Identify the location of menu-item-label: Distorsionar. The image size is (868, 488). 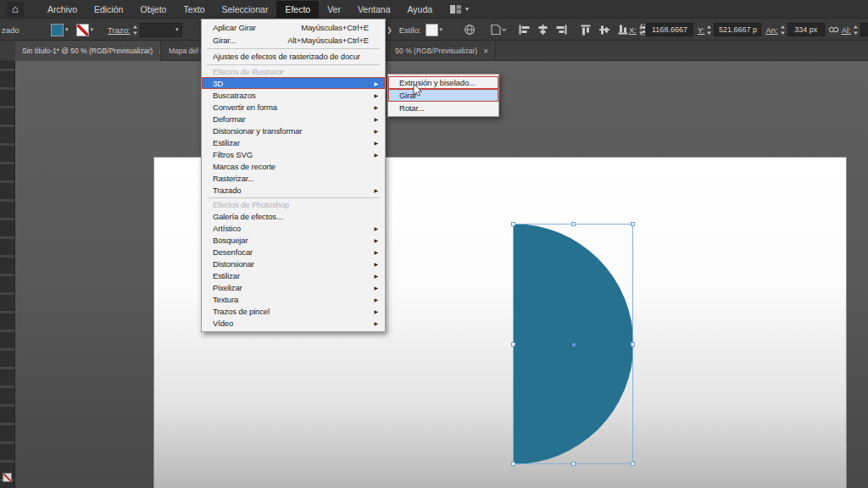
(287, 264).